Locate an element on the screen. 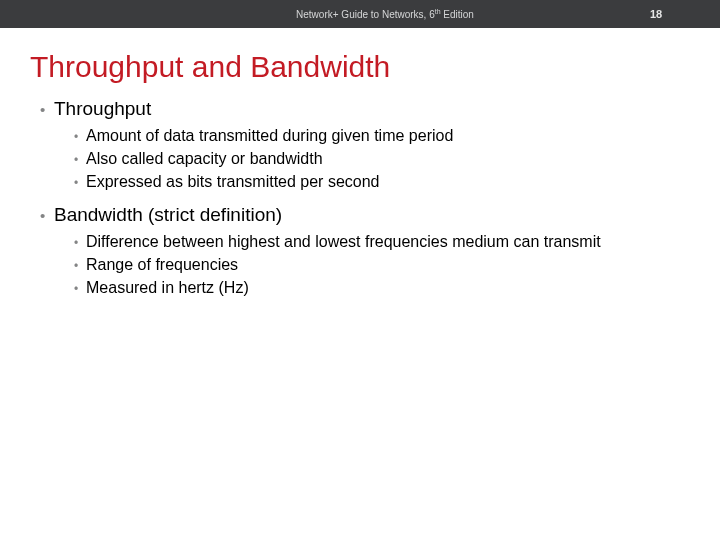 The image size is (720, 540). header-bar: Network+ Guide to Networks, 6th Edition … is located at coordinates (360, 14).